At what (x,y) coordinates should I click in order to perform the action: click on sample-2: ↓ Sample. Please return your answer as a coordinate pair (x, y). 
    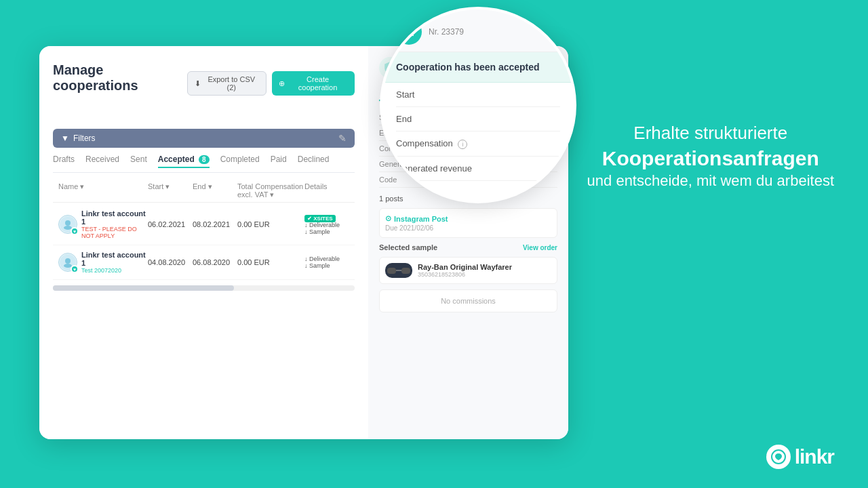
    Looking at the image, I should click on (327, 266).